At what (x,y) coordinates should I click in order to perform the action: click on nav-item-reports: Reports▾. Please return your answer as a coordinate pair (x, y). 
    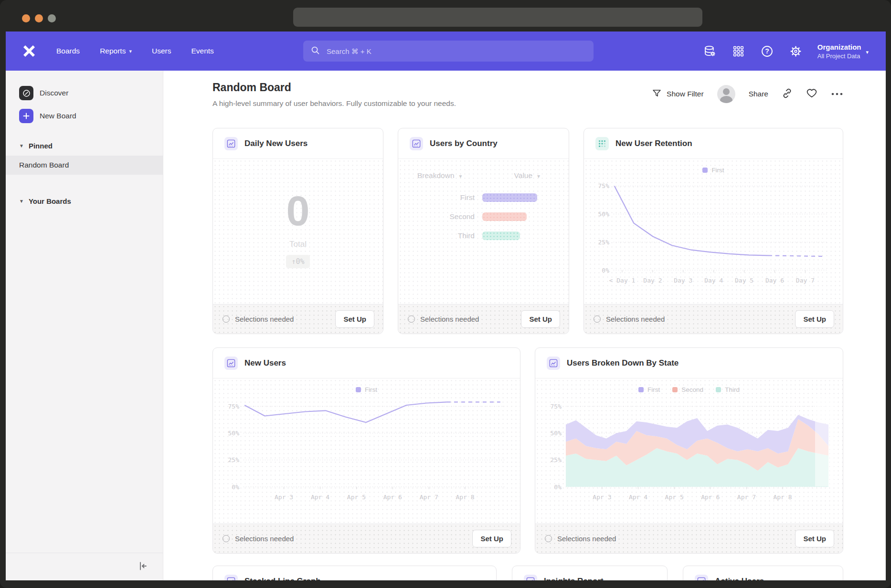
    Looking at the image, I should click on (116, 51).